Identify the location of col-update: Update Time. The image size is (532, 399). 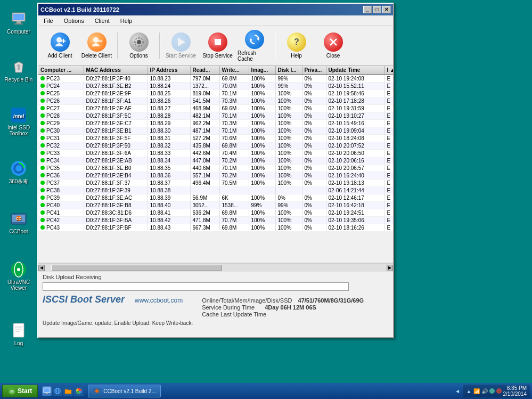
(355, 70).